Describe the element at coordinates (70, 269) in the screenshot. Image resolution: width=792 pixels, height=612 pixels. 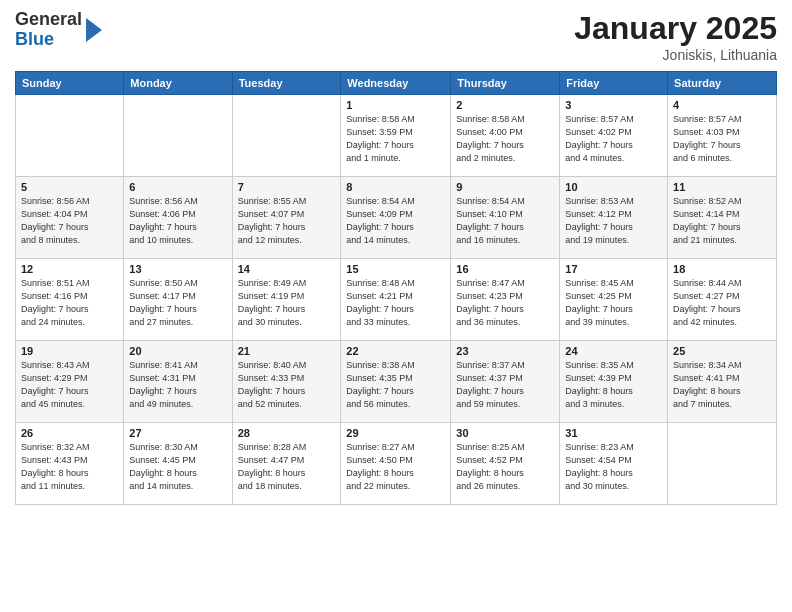
I see `day-number: 12` at that location.